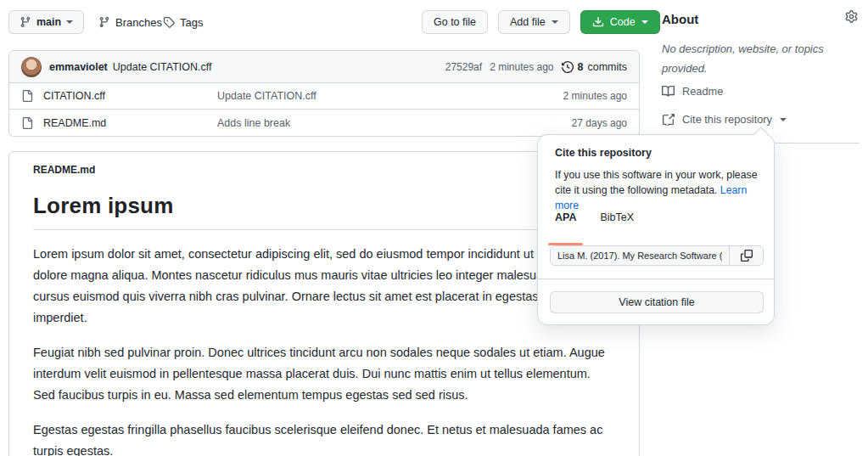  Describe the element at coordinates (746, 256) in the screenshot. I see `copy-citation-button` at that location.